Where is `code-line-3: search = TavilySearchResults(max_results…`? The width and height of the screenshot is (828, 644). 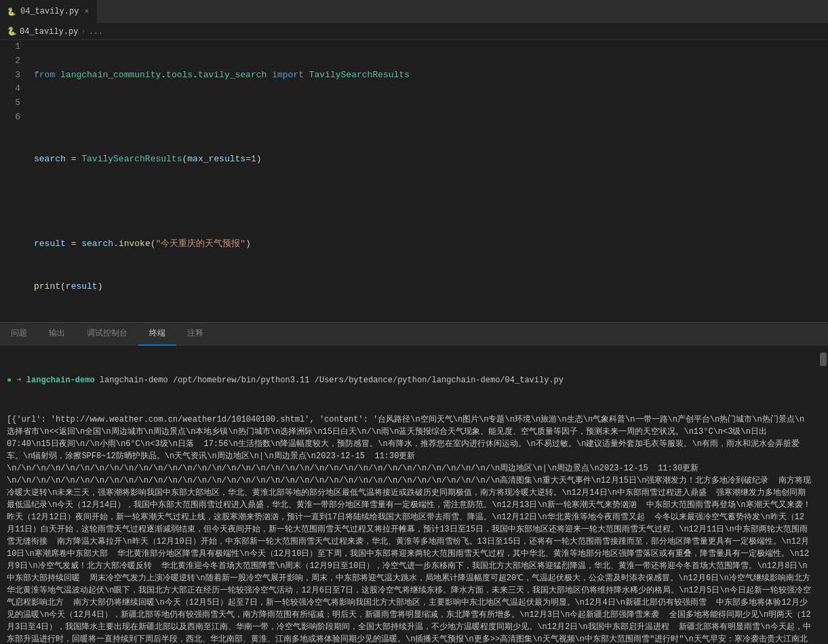 code-line-3: search = TavilySearchResults(max_results… is located at coordinates (427, 160).